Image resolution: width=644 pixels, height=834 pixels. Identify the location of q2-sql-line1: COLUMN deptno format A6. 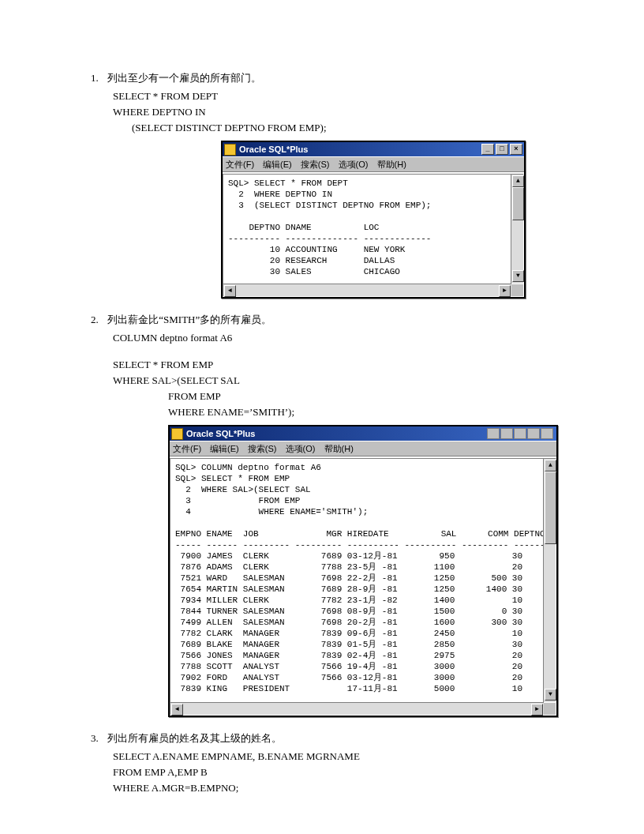
(355, 338).